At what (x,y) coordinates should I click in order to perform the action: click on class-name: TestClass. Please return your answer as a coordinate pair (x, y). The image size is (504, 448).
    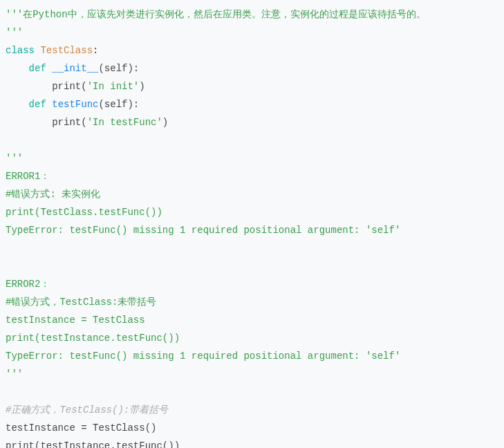
    Looking at the image, I should click on (66, 50).